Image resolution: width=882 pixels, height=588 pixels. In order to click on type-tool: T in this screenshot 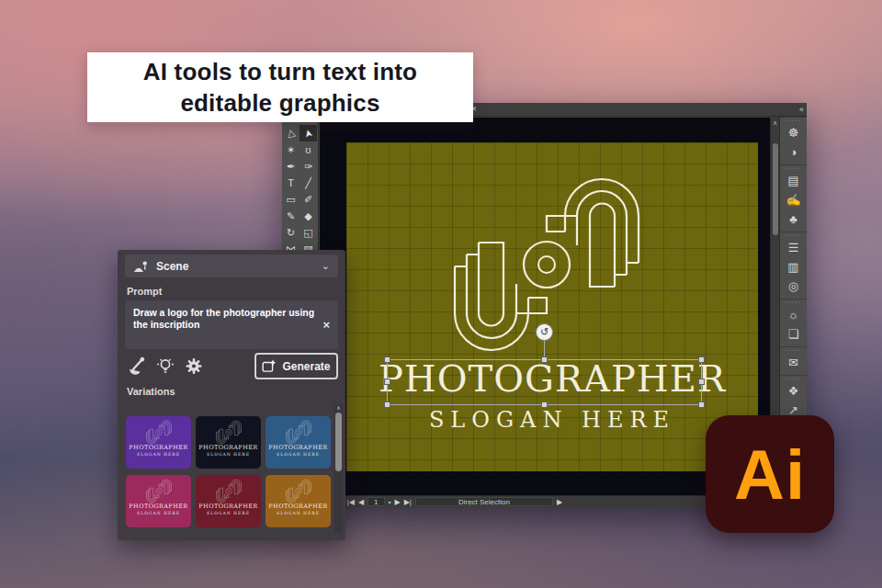, I will do `click(290, 183)`.